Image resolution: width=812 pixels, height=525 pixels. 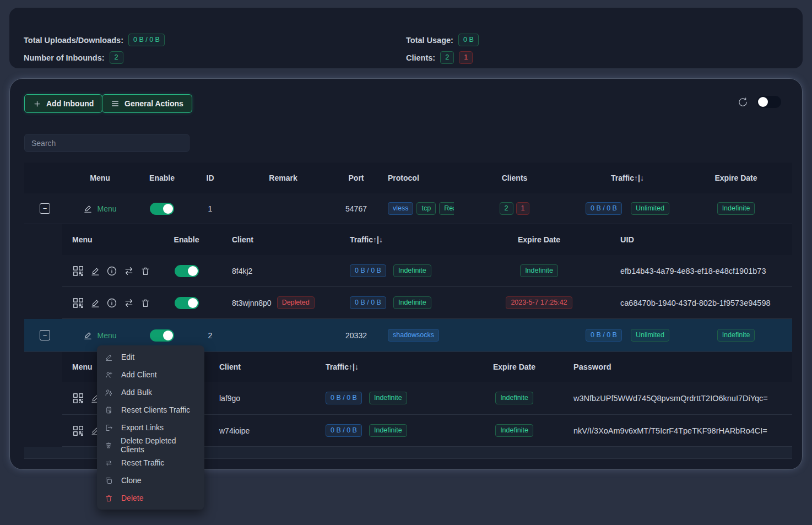 What do you see at coordinates (400, 208) in the screenshot?
I see `protocol-tag: vless` at bounding box center [400, 208].